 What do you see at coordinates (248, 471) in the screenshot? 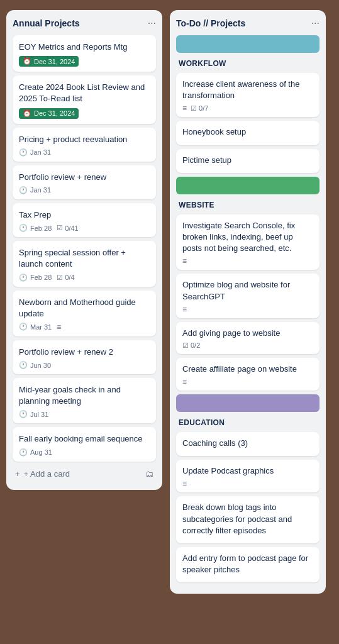
I see `card-title: Update Podcast graphics` at bounding box center [248, 471].